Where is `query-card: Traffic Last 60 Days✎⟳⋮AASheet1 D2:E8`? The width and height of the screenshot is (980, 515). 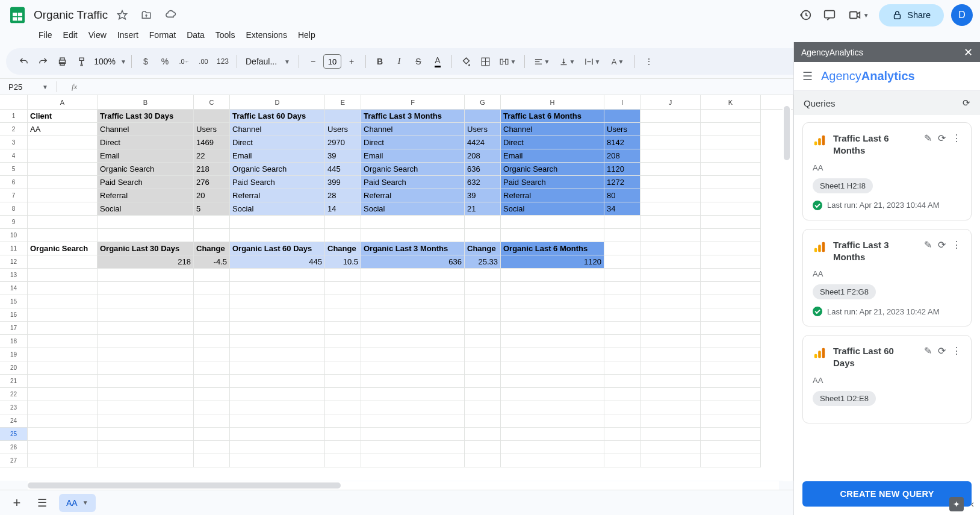
query-card: Traffic Last 60 Days✎⟳⋮AASheet1 D2:E8 is located at coordinates (887, 379).